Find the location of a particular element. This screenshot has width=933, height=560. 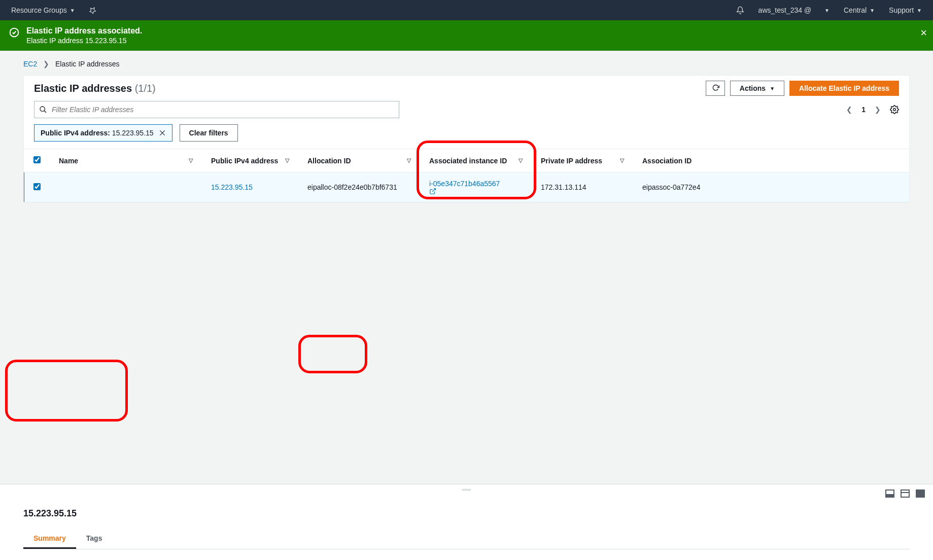

refresh-icon is located at coordinates (715, 88).